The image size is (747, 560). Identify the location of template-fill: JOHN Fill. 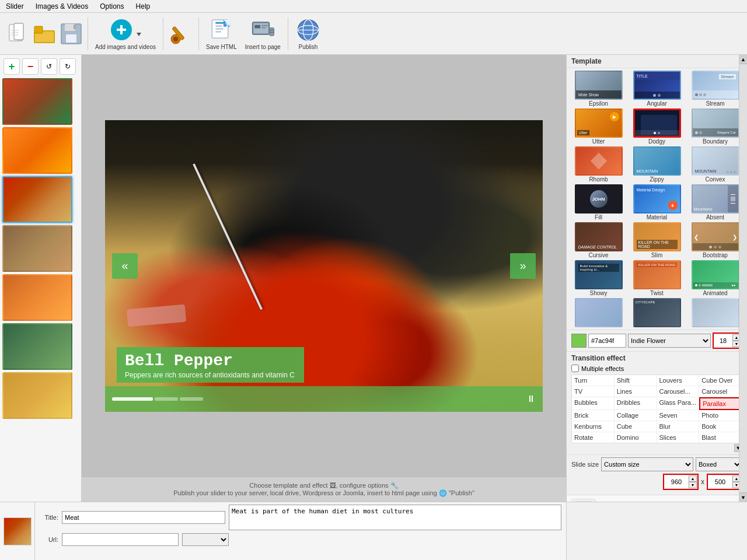
(599, 202).